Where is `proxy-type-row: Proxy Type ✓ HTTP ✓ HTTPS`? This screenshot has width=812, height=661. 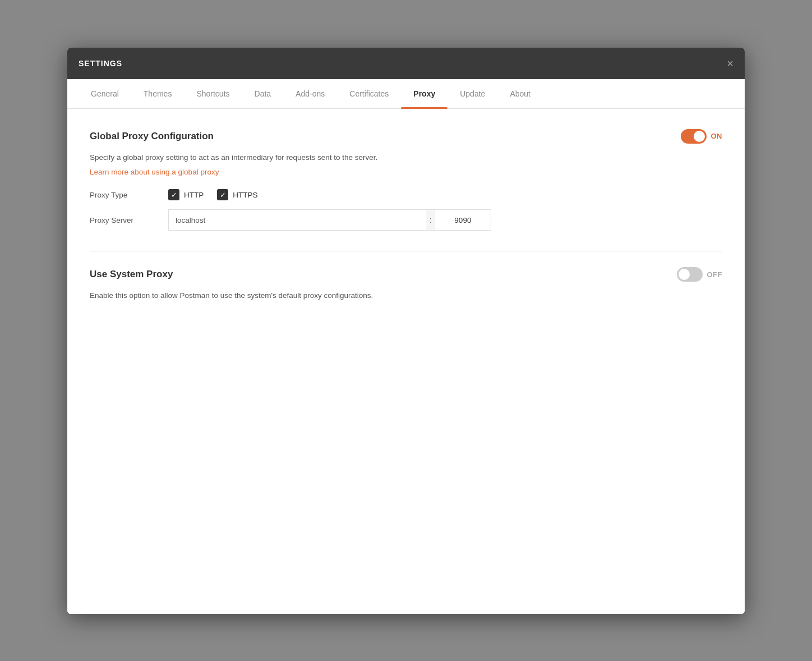 proxy-type-row: Proxy Type ✓ HTTP ✓ HTTPS is located at coordinates (406, 195).